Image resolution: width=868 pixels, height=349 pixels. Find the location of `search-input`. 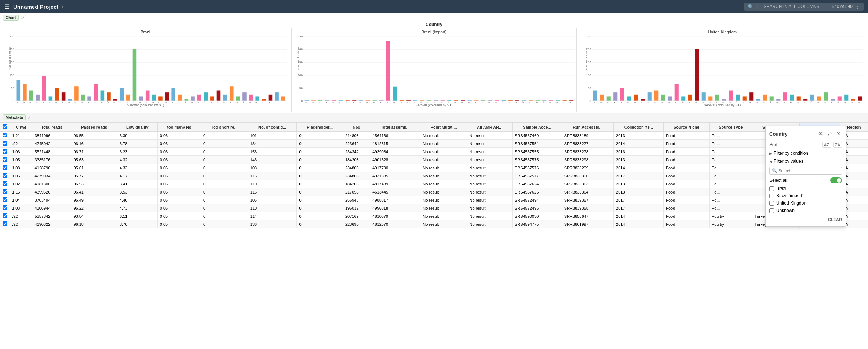

search-input is located at coordinates (796, 7).